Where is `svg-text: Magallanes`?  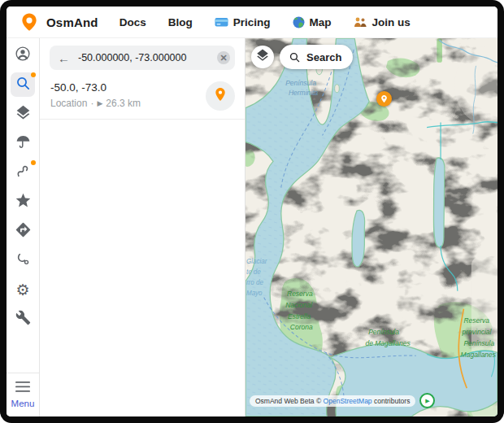
svg-text: Magallanes is located at coordinates (479, 355).